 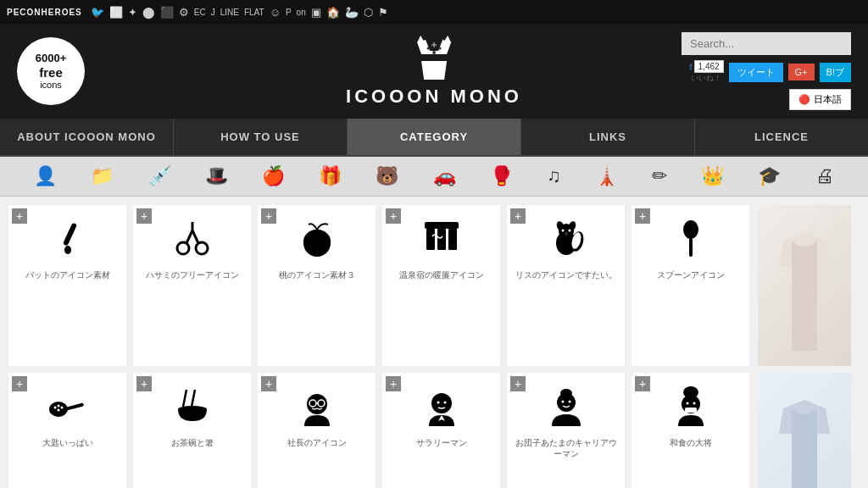 What do you see at coordinates (442, 442) in the screenshot?
I see `salaryman-label: サラリーマン` at bounding box center [442, 442].